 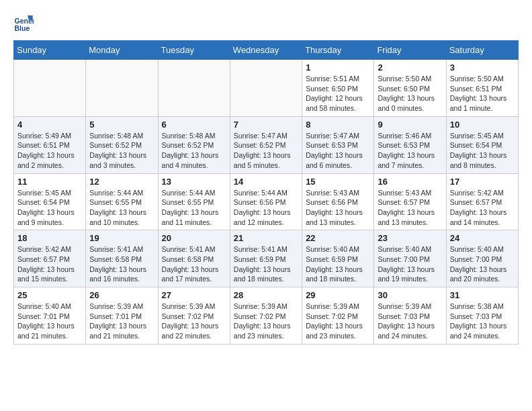 What do you see at coordinates (410, 150) in the screenshot?
I see `day-info: Sunrise: 5:46 AMSunset: 6:53 PMDaylight:…` at bounding box center [410, 150].